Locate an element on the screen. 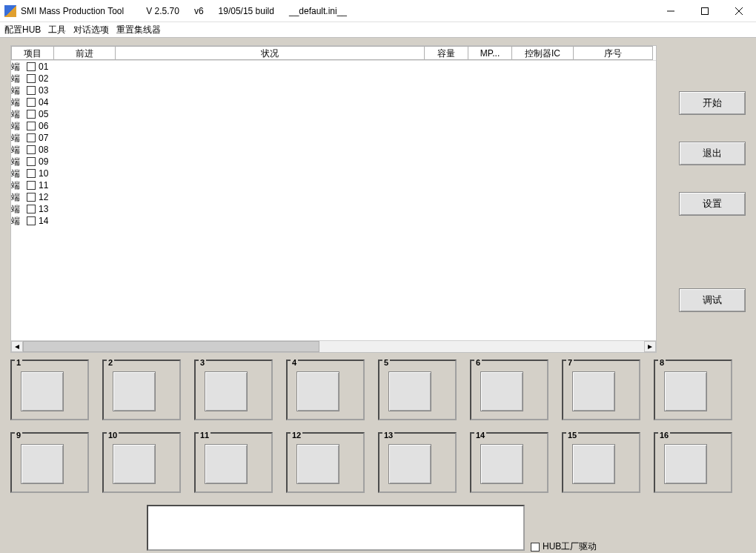 The width and height of the screenshot is (756, 553). port-box-label: 9 is located at coordinates (19, 435).